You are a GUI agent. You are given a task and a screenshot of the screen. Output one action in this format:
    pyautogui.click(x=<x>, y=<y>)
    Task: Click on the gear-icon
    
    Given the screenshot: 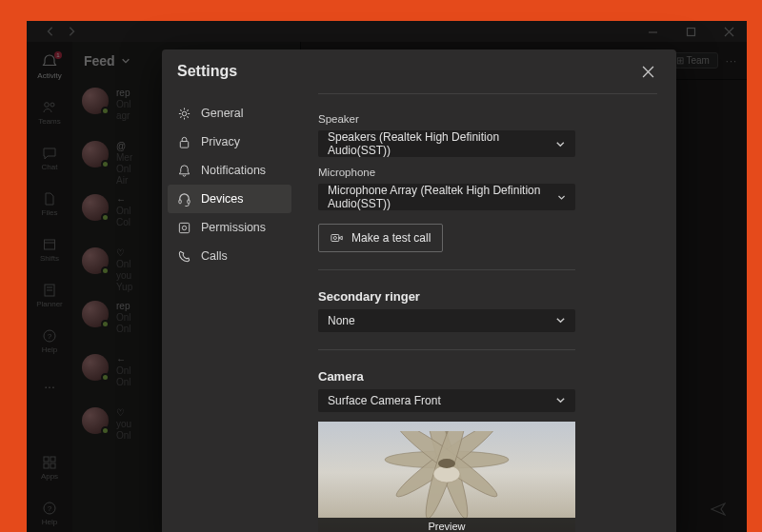 What is the action you would take?
    pyautogui.click(x=185, y=114)
    